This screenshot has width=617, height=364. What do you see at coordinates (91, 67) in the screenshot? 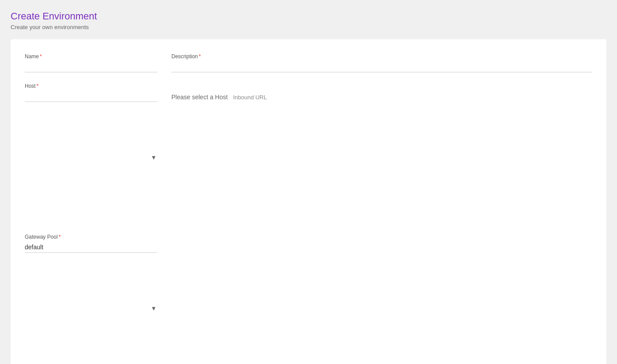
I see `name-input` at bounding box center [91, 67].